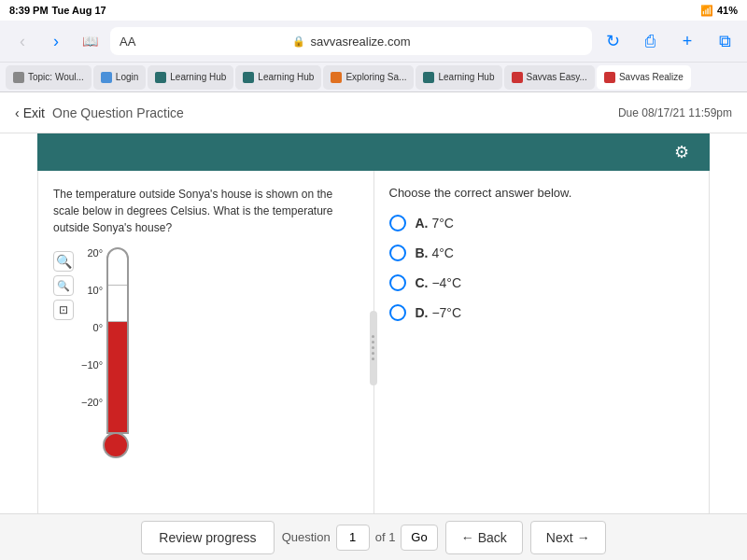  I want to click on tab-savvas-realize: Savvas Realize, so click(644, 77).